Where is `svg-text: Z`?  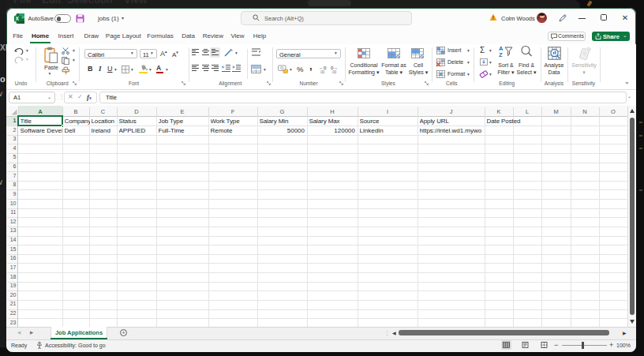
svg-text: Z is located at coordinates (500, 54).